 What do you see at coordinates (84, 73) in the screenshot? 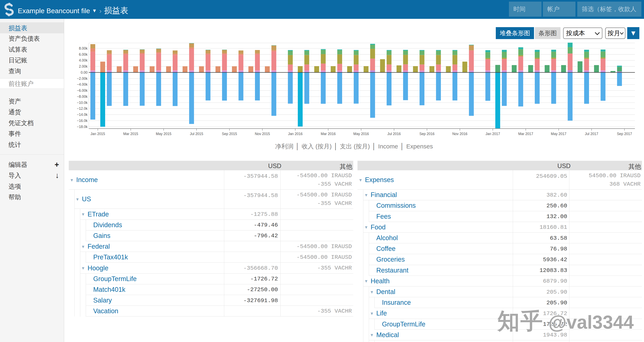
I see `svg-text: 0.00` at bounding box center [84, 73].